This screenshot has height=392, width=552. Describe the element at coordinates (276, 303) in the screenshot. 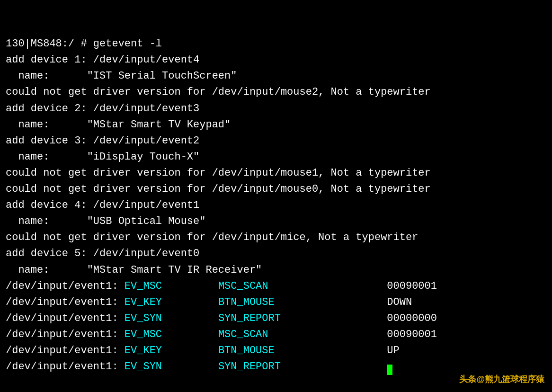

I see `terminal-line: /dev/input/event1: EV_KEY BTN_MOUSE DOWN` at that location.